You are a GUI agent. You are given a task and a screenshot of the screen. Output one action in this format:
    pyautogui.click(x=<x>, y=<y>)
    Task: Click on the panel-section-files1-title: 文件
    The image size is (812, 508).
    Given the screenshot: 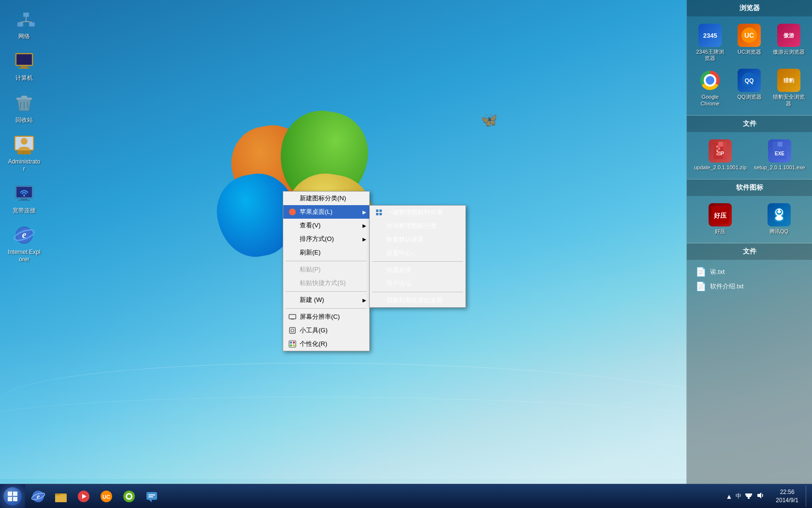 What is the action you would take?
    pyautogui.click(x=749, y=124)
    